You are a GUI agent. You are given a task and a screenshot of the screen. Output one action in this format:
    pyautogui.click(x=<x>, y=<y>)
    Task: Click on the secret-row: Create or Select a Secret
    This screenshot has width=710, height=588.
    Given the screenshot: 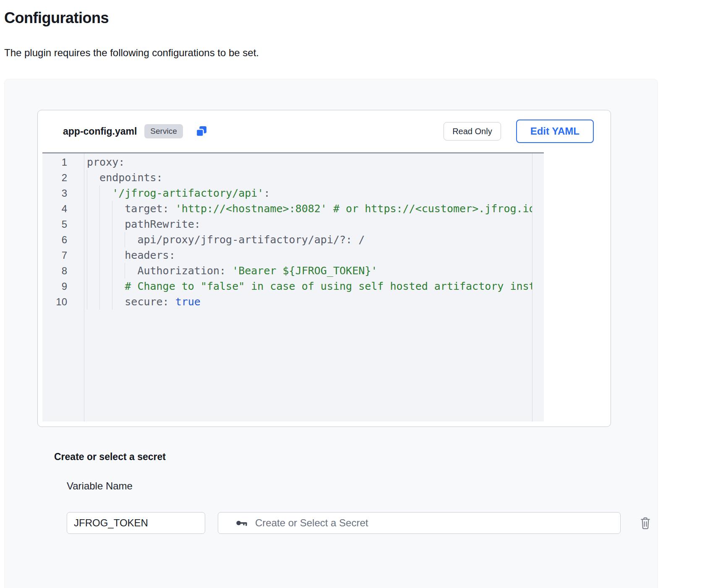 What is the action you would take?
    pyautogui.click(x=362, y=523)
    